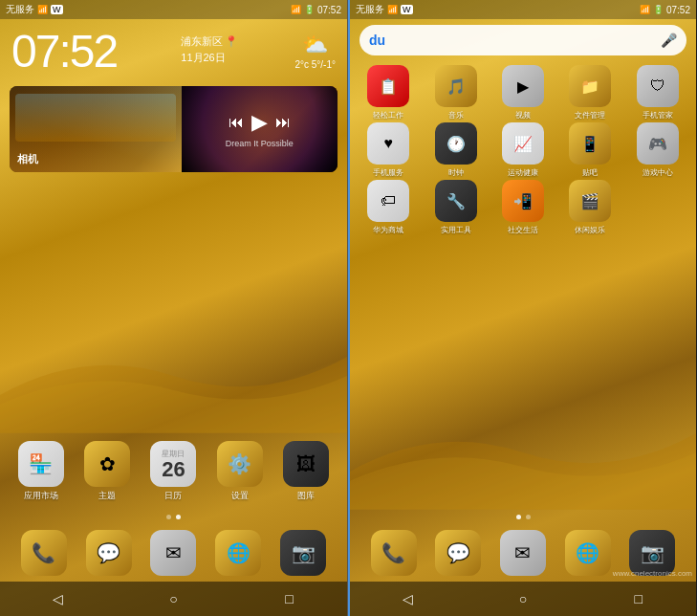 This screenshot has height=616, width=697. Describe the element at coordinates (639, 599) in the screenshot. I see `right-nav-recents: □` at that location.